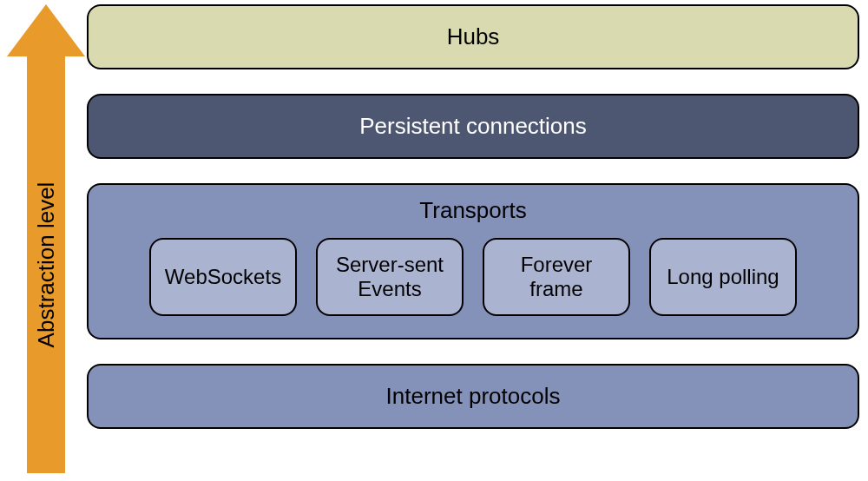 This screenshot has height=481, width=868. I want to click on transport-item-label: Long polling, so click(722, 277).